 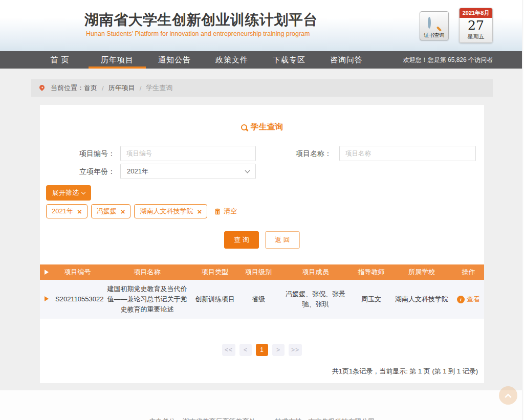 What do you see at coordinates (232, 60) in the screenshot?
I see `nav-item-policies: 政策文件` at bounding box center [232, 60].